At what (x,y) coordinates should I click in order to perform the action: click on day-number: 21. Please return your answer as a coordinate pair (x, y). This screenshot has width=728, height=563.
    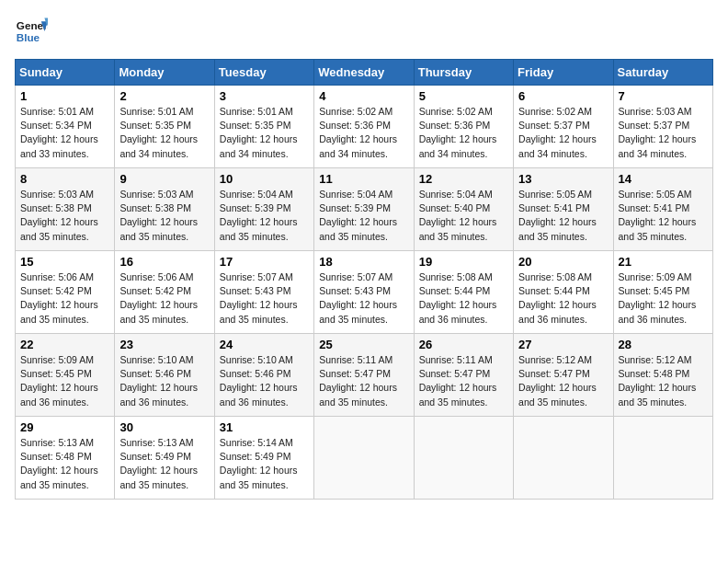
    Looking at the image, I should click on (664, 261).